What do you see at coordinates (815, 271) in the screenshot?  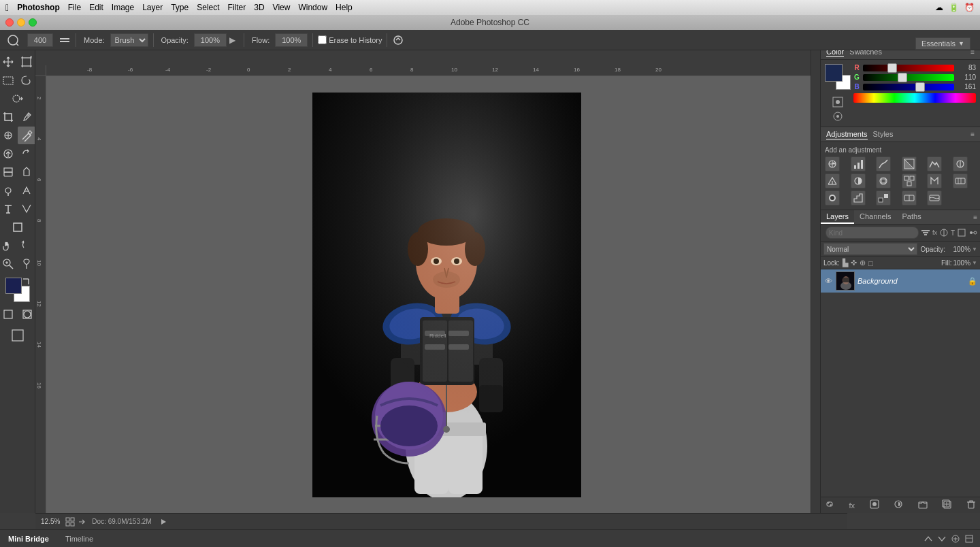 I see `panel-collapse-button: ◀` at bounding box center [815, 271].